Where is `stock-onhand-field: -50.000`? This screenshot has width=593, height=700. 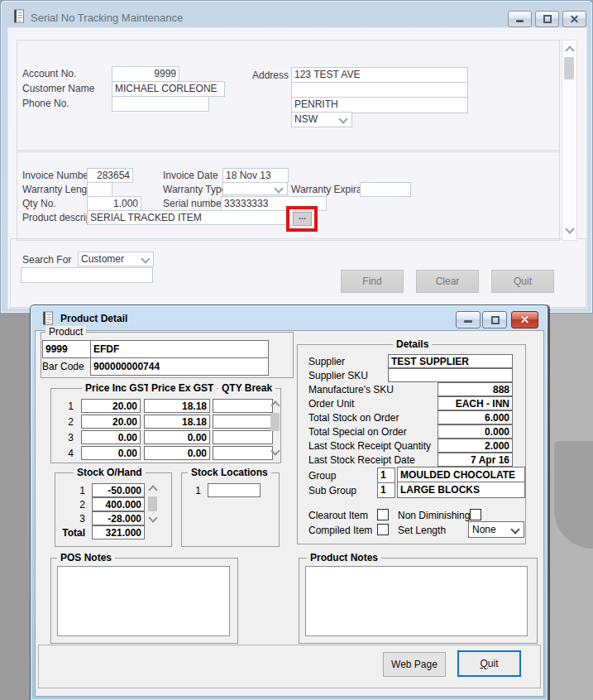
stock-onhand-field: -50.000 is located at coordinates (118, 490).